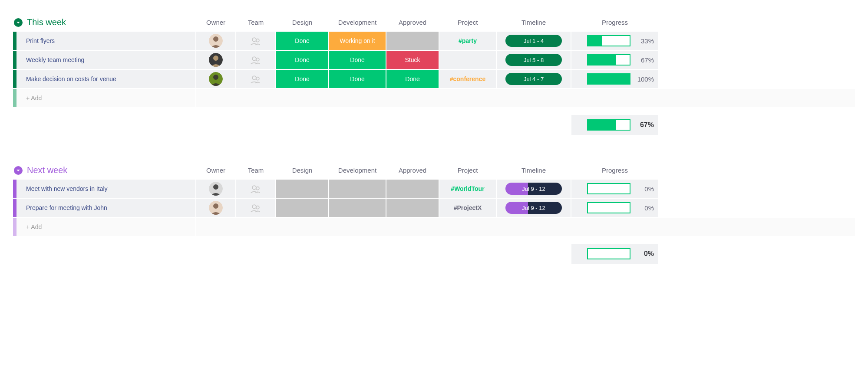 The image size is (868, 380). Describe the element at coordinates (468, 79) in the screenshot. I see `project-tag: #conference` at that location.